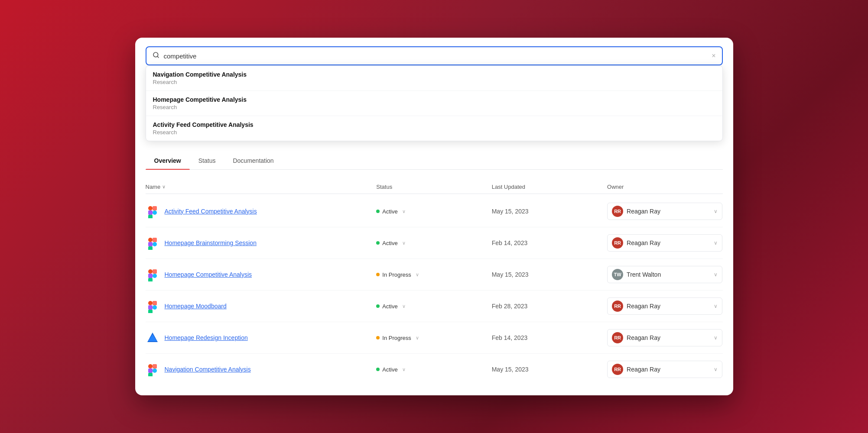 Image resolution: width=868 pixels, height=433 pixels. Describe the element at coordinates (618, 243) in the screenshot. I see `avatar-2: RR` at that location.